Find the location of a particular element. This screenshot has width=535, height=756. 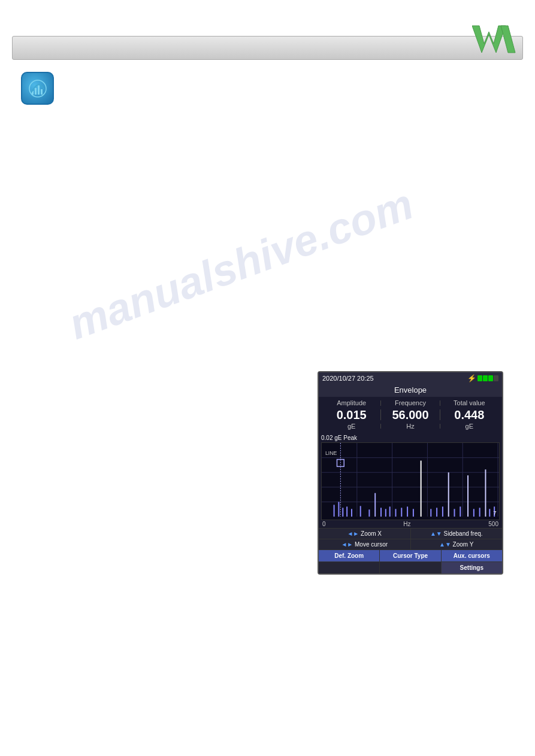

chart-scale-label: 0.02 gE Peak is located at coordinates (410, 438).